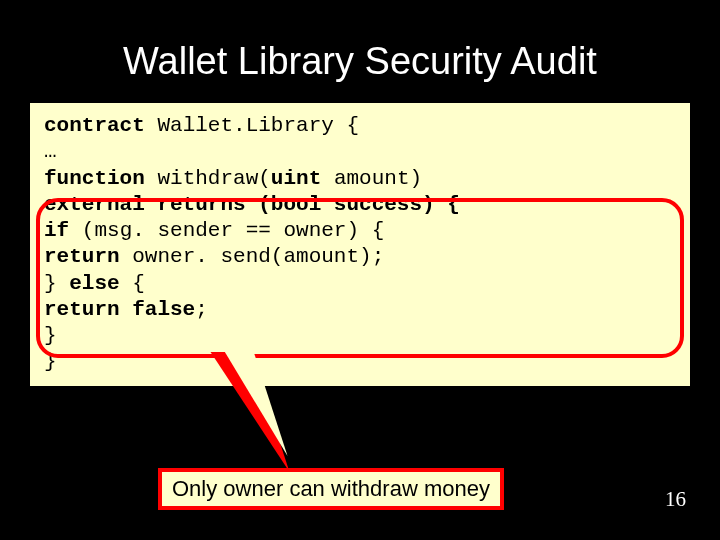 The height and width of the screenshot is (540, 720). Describe the element at coordinates (94, 284) in the screenshot. I see `keyword-else: else` at that location.